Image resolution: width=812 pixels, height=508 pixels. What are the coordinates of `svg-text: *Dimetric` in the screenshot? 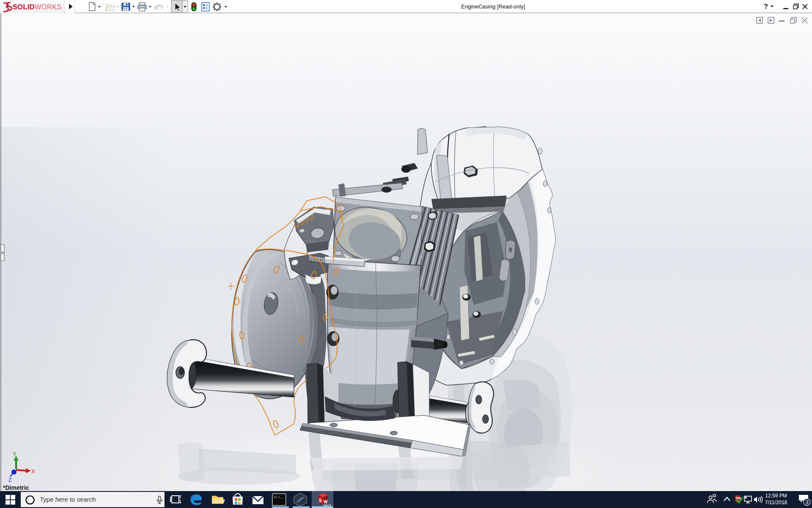 It's located at (16, 488).